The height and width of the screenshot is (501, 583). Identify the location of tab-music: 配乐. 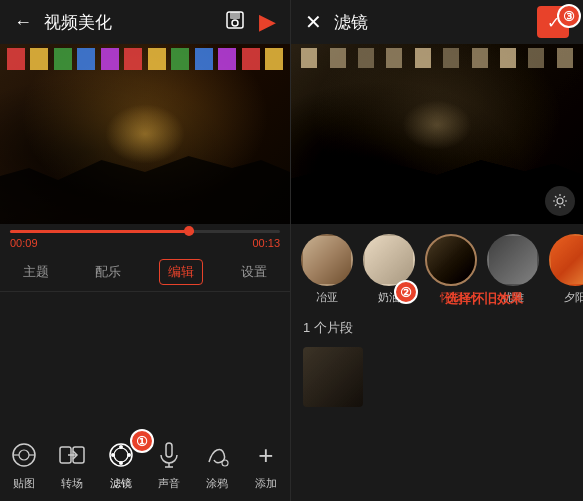
(108, 272).